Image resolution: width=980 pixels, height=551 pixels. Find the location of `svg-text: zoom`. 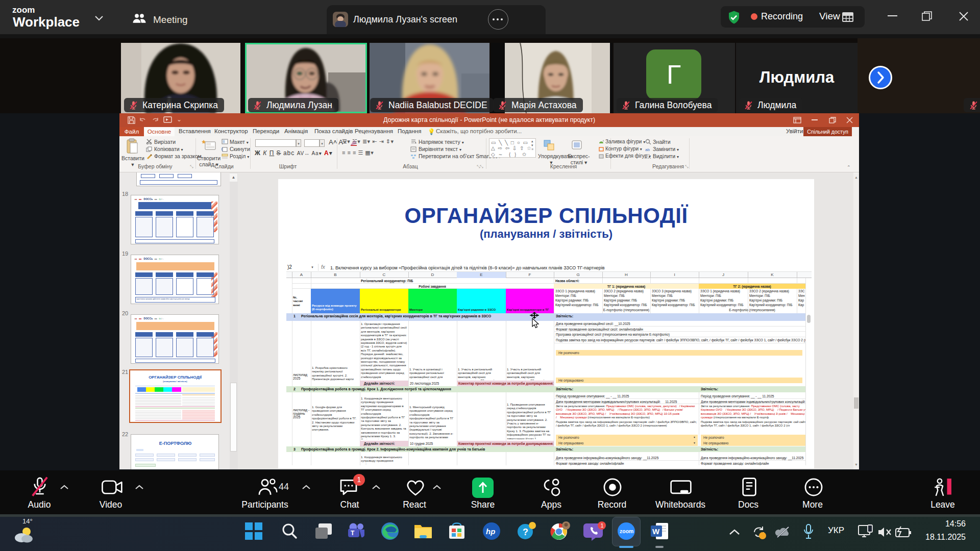

svg-text: zoom is located at coordinates (627, 531).